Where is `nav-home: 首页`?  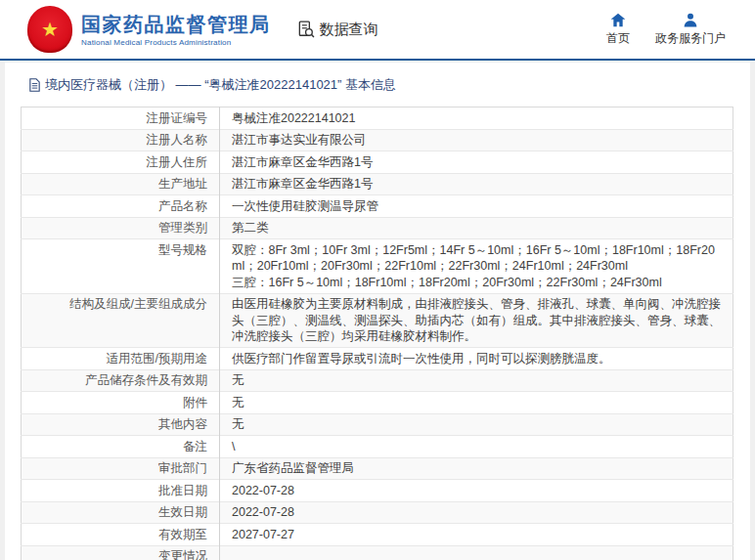
nav-home: 首页 is located at coordinates (618, 29).